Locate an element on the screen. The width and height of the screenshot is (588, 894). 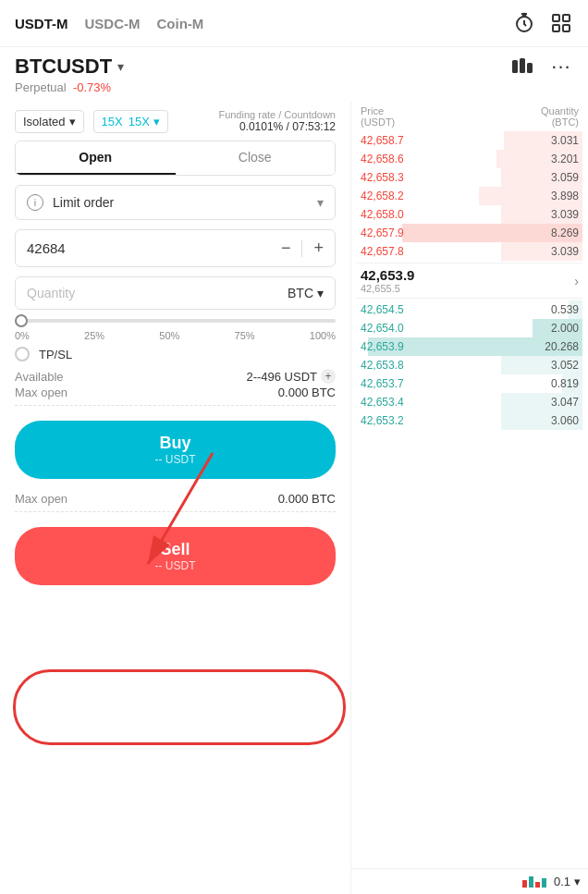
spread-row: 42,653.9 42,655.5 › is located at coordinates (470, 281).